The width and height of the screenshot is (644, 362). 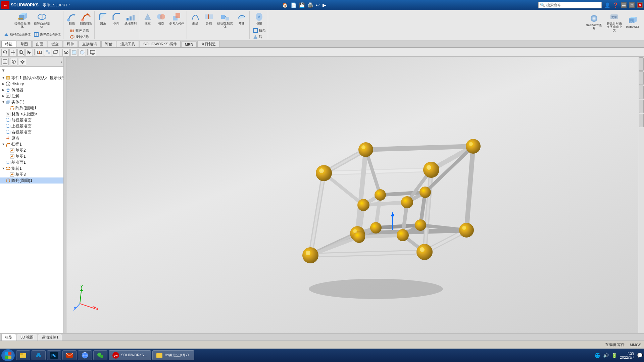 I want to click on taskbar-clock: 7:29 2022/3/7, so click(x=627, y=355).